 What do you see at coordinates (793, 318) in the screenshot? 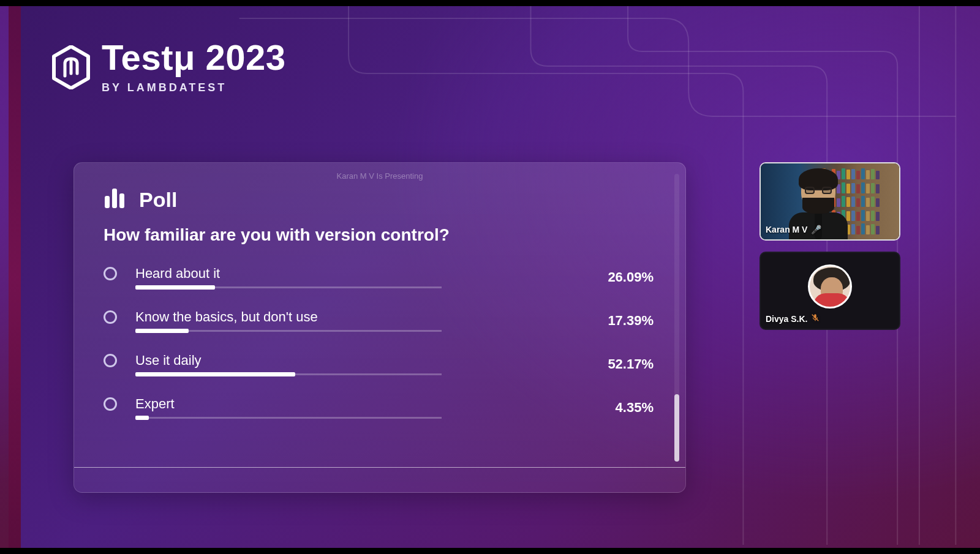
I see `participant-name-badge: Divya S.K.` at bounding box center [793, 318].